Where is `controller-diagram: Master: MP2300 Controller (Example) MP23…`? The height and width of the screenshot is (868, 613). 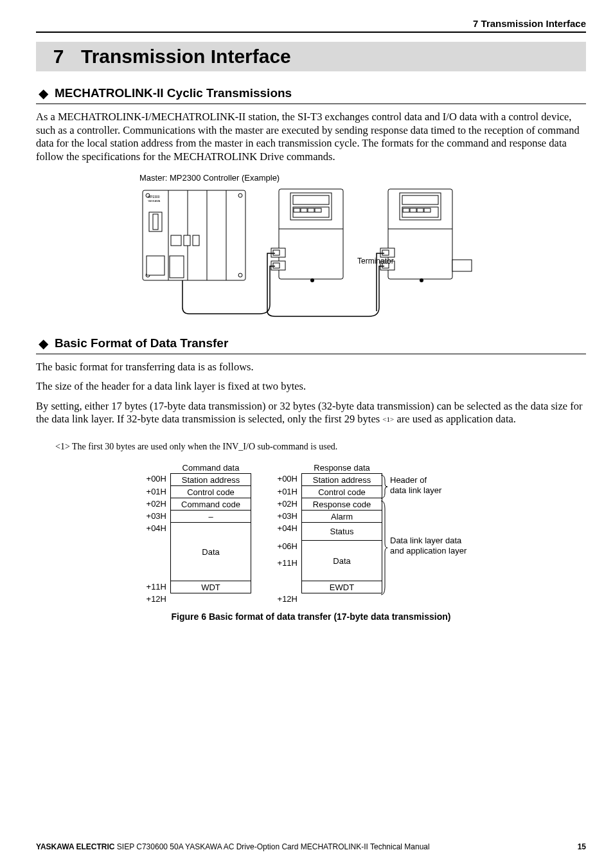 controller-diagram: Master: MP2300 Controller (Example) MP23… is located at coordinates (311, 247).